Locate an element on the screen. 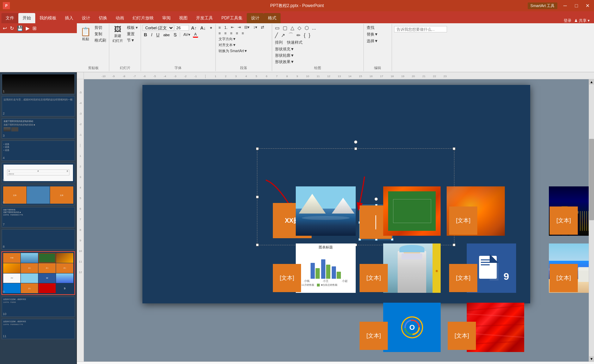 This screenshot has height=364, width=594. quick-styles-btn: 快速样式 is located at coordinates (295, 42).